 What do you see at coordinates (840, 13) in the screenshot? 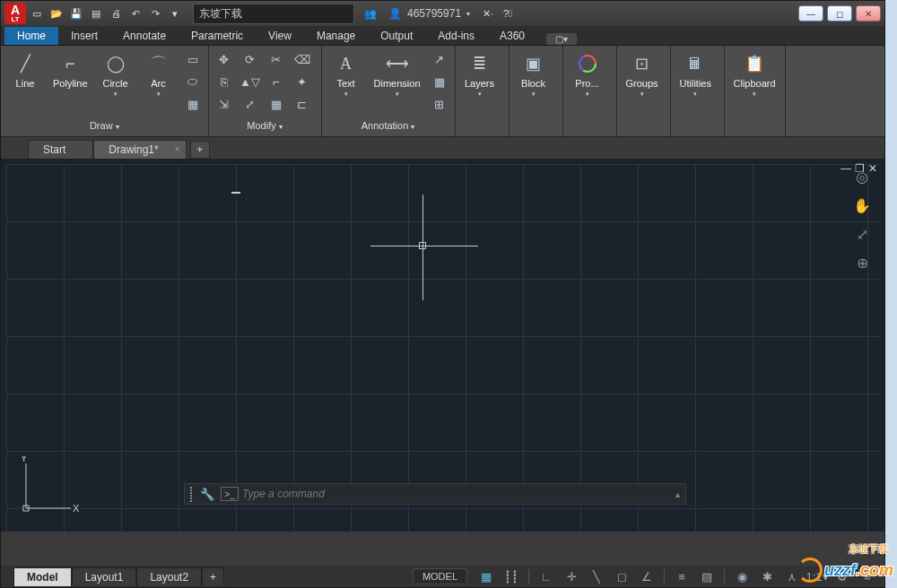
I see `maximize-button: ◻` at bounding box center [840, 13].